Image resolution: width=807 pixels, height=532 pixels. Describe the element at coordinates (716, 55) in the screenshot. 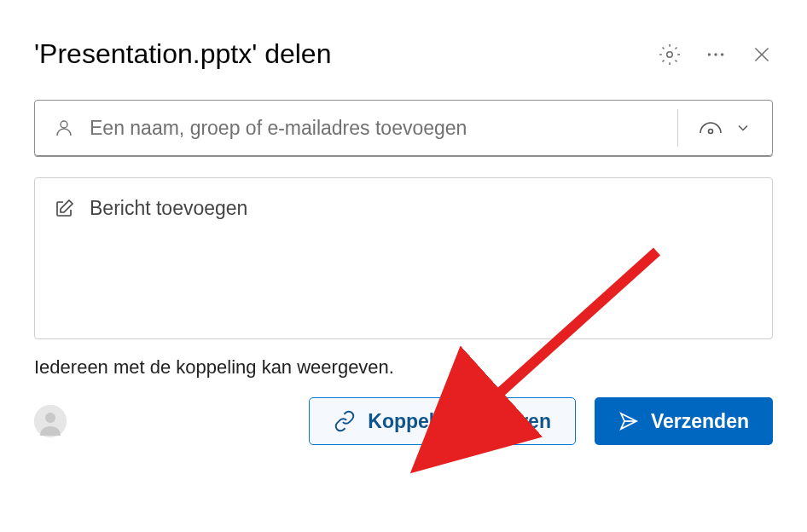

I see `dots-icon` at that location.